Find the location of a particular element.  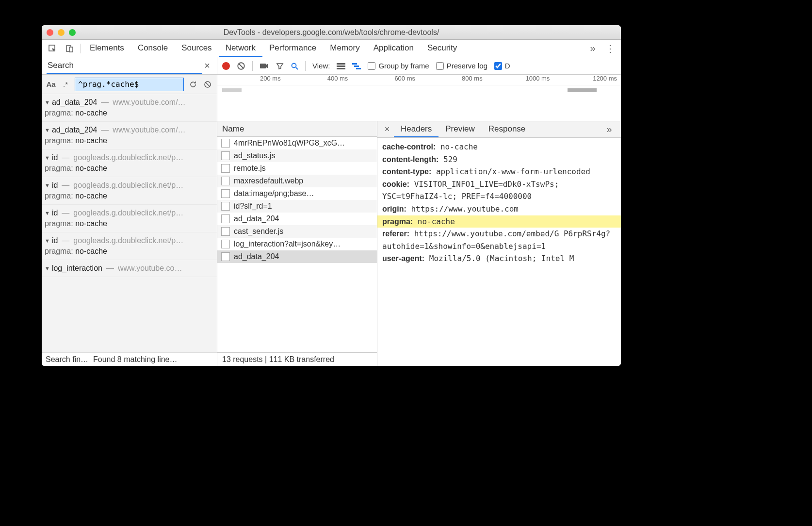

request-row: 4mrRnEPnWo81qWPG8_xcG… is located at coordinates (297, 143).